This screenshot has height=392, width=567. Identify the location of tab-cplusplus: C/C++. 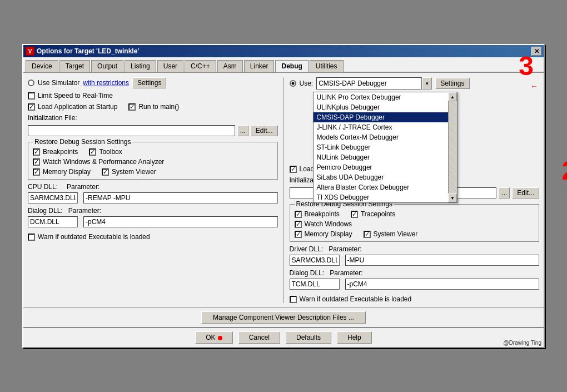
(200, 66).